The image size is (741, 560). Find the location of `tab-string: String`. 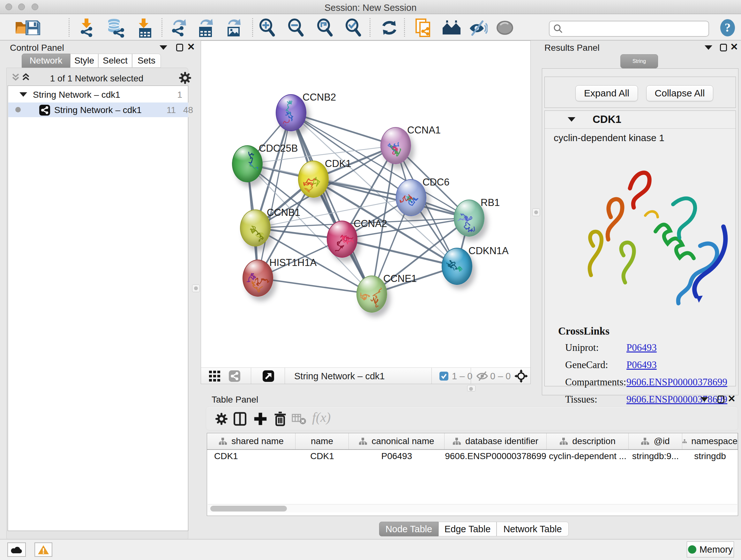

tab-string: String is located at coordinates (639, 61).